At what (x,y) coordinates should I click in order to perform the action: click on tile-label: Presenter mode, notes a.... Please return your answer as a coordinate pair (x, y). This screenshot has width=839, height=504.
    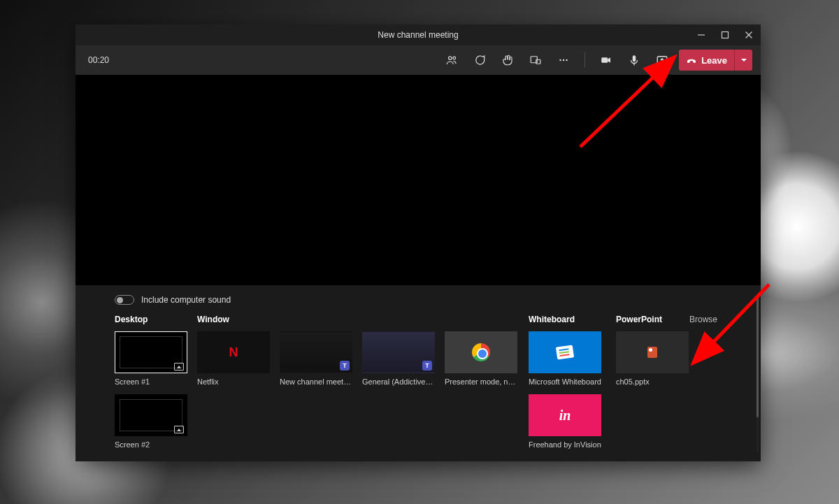
    Looking at the image, I should click on (481, 382).